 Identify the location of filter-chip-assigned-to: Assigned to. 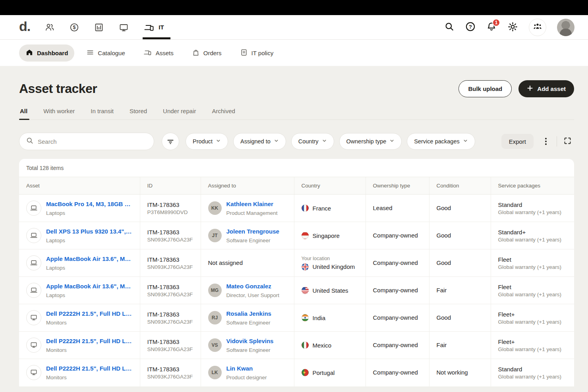
(260, 141).